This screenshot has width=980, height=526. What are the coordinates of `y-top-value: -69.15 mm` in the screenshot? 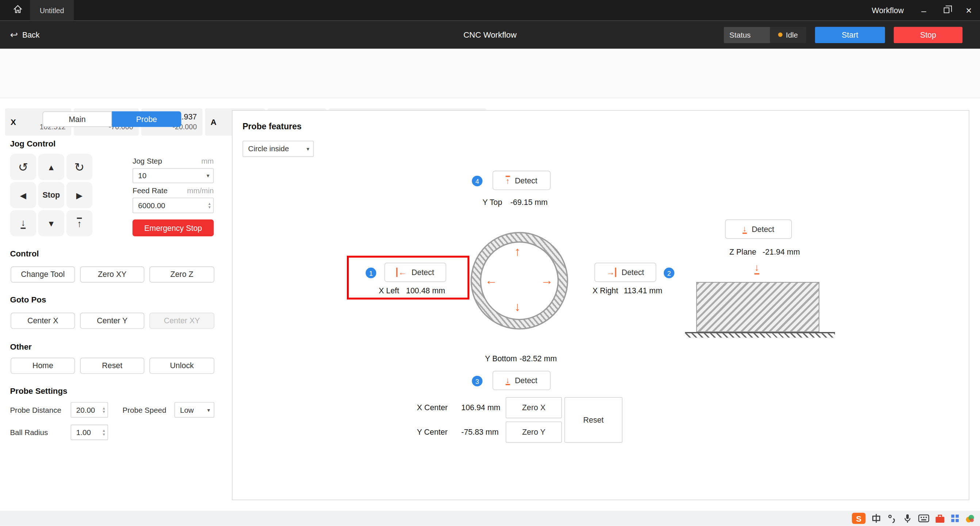 It's located at (529, 202).